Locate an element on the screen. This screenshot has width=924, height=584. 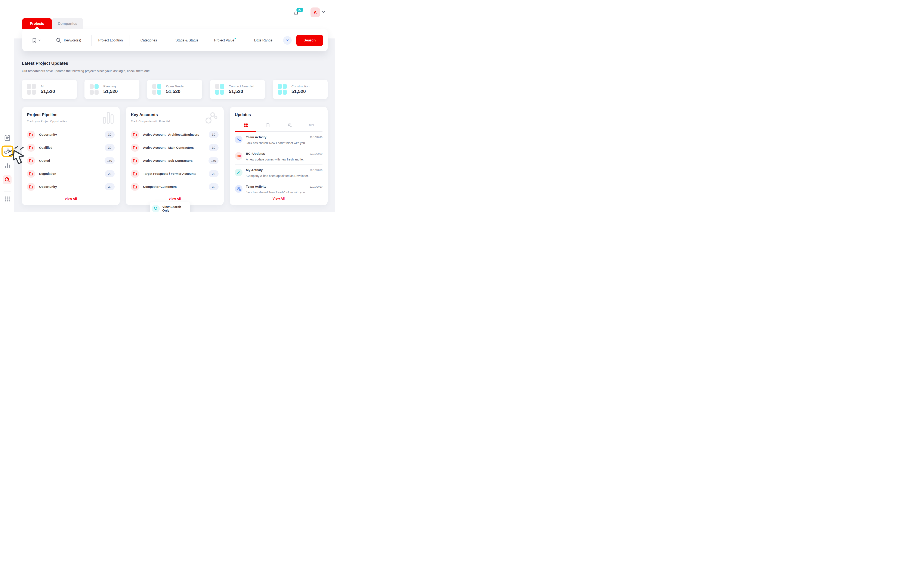
key-account-row: Target Prospects / Former Accounts 22 is located at coordinates (175, 174).